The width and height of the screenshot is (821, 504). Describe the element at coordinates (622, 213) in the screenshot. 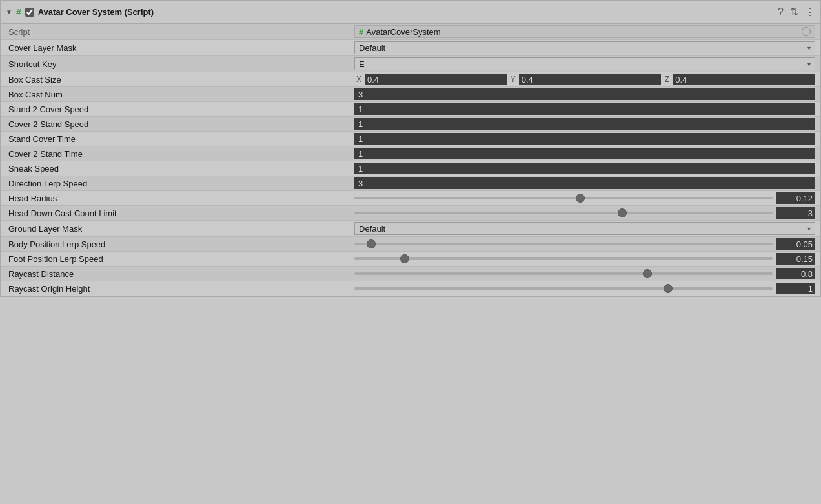

I see `head-down-cast-count-thumb` at that location.